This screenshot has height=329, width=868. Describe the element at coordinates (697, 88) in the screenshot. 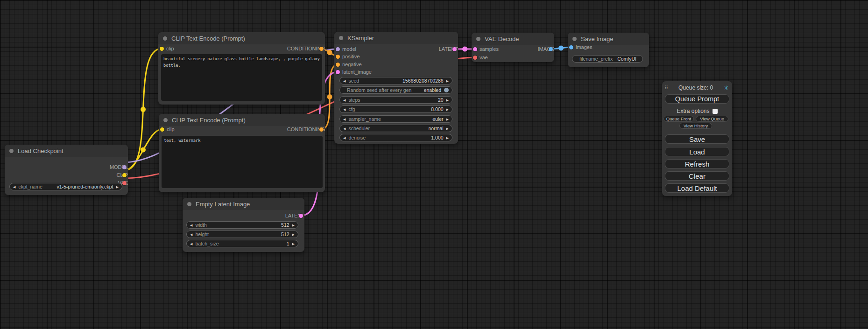

I see `queue-panel-header: ⠿ Queue size: 0 ✳` at that location.